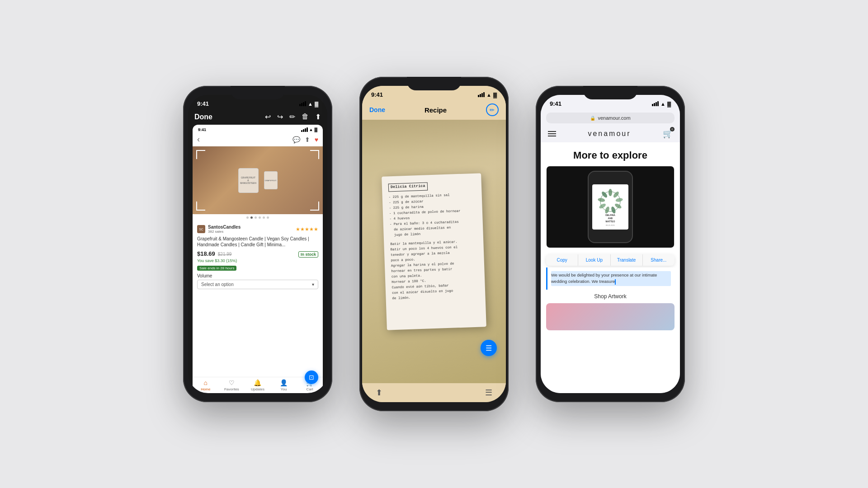 This screenshot has height=488, width=868. I want to click on live-text-fab: ☰, so click(489, 348).